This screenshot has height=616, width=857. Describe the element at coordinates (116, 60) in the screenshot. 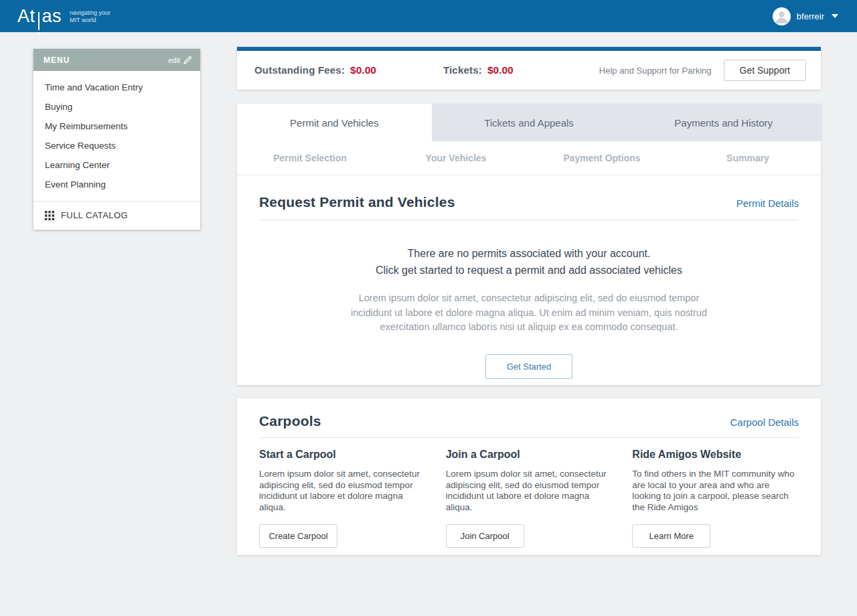

I see `menu-header: MENU edit` at that location.